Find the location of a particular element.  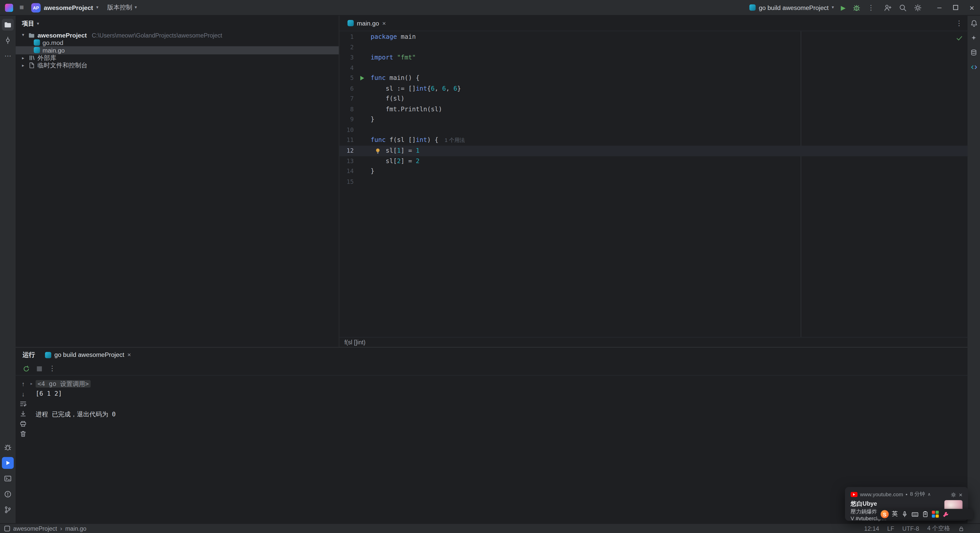

breadcrumb: f(sl []int) is located at coordinates (355, 342).